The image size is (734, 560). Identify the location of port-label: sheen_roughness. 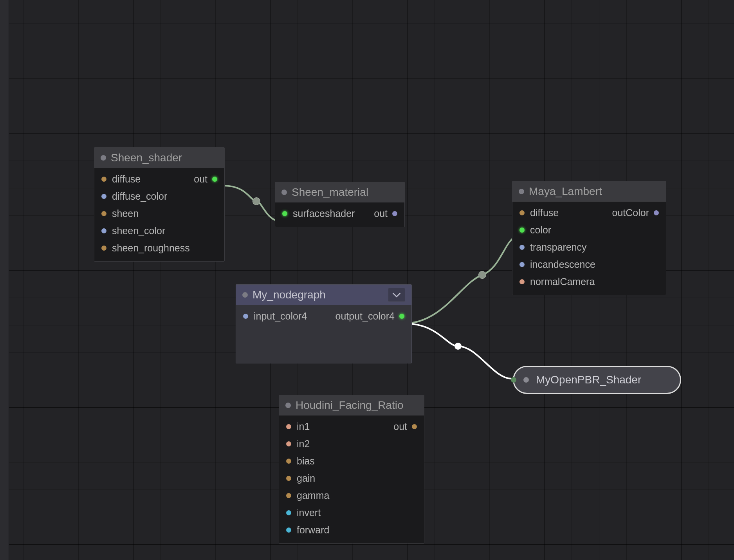
(151, 248).